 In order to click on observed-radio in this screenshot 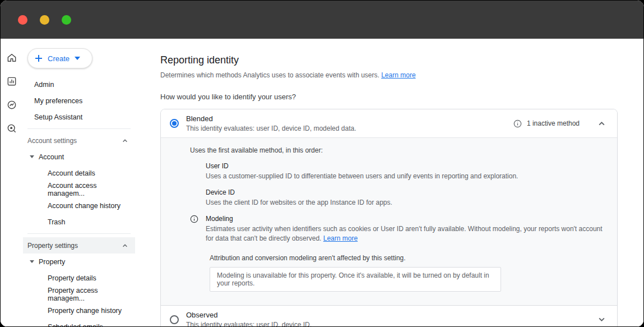, I will do `click(174, 320)`.